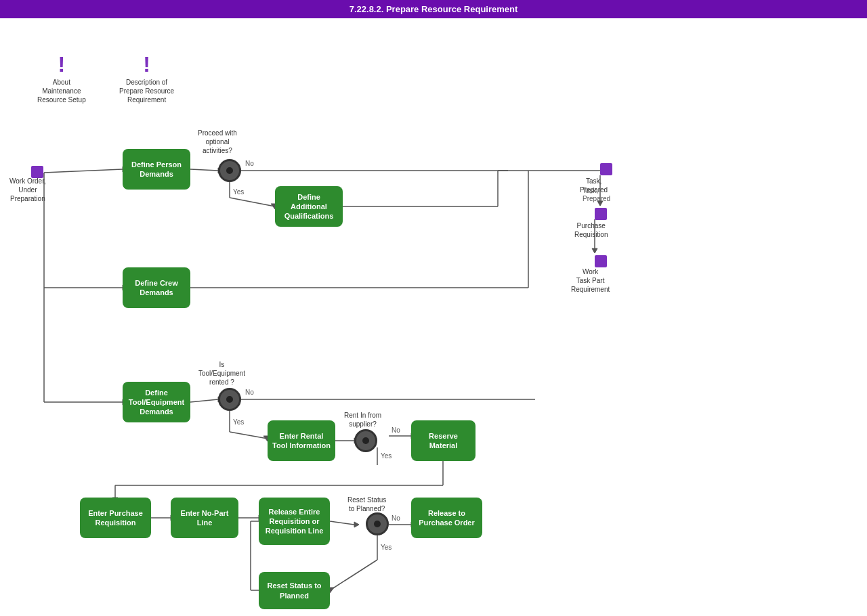 Image resolution: width=867 pixels, height=616 pixels. I want to click on release-entire-requisition-box: Release EntireRequisition orRequisition …, so click(294, 521).